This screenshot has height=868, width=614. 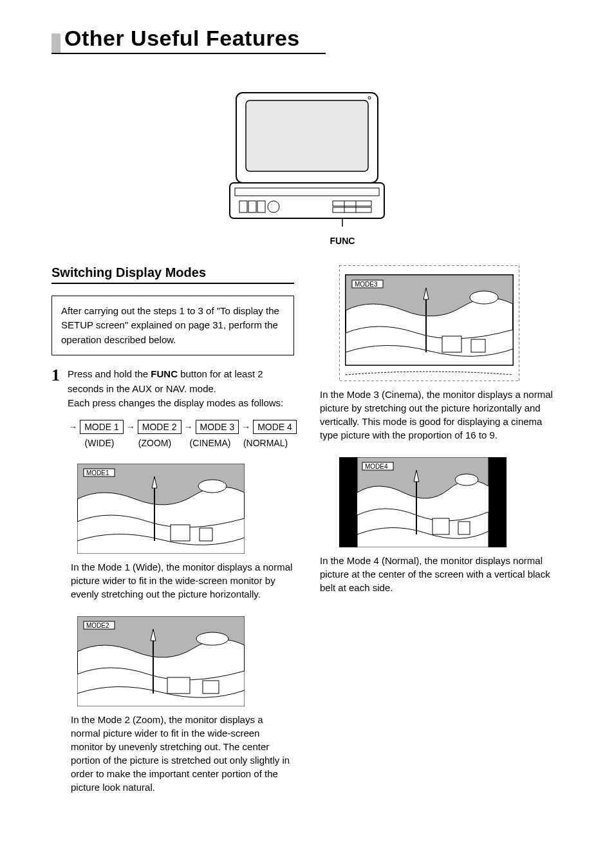 What do you see at coordinates (366, 285) in the screenshot?
I see `mode3-label: MODE3` at bounding box center [366, 285].